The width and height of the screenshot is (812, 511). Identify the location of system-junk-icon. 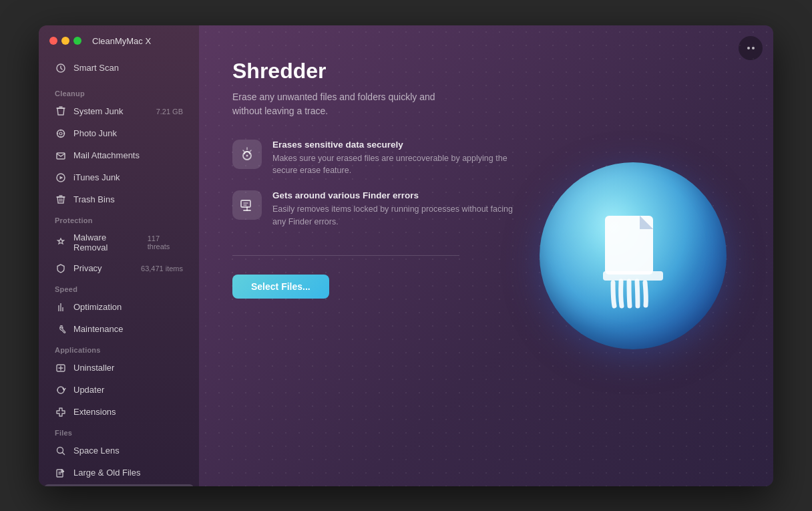
(61, 112).